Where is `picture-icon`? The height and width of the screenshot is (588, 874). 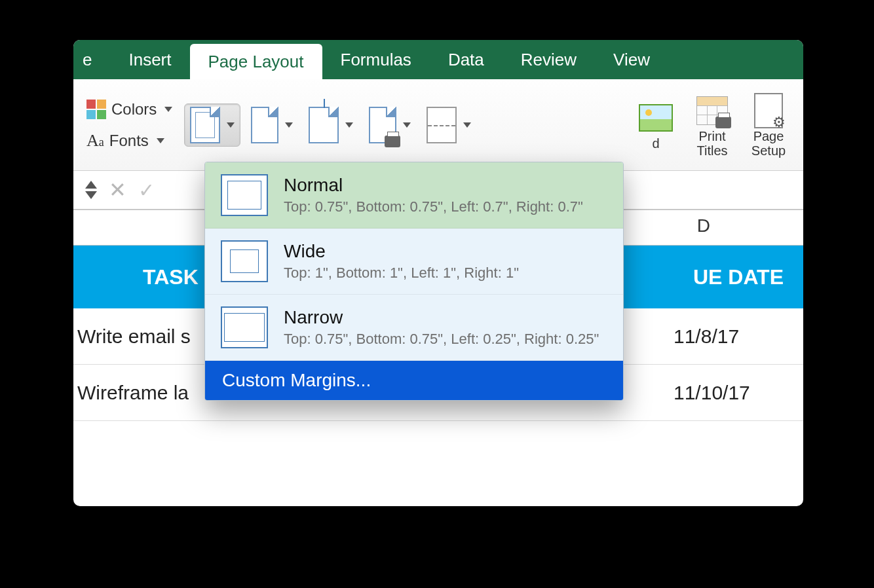 picture-icon is located at coordinates (656, 118).